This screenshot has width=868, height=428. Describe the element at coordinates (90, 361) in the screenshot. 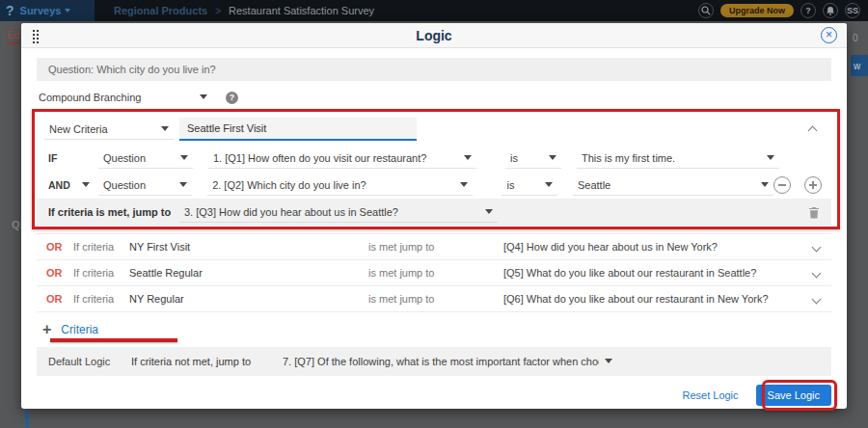

I see `default-logic-label: Default Logic` at that location.